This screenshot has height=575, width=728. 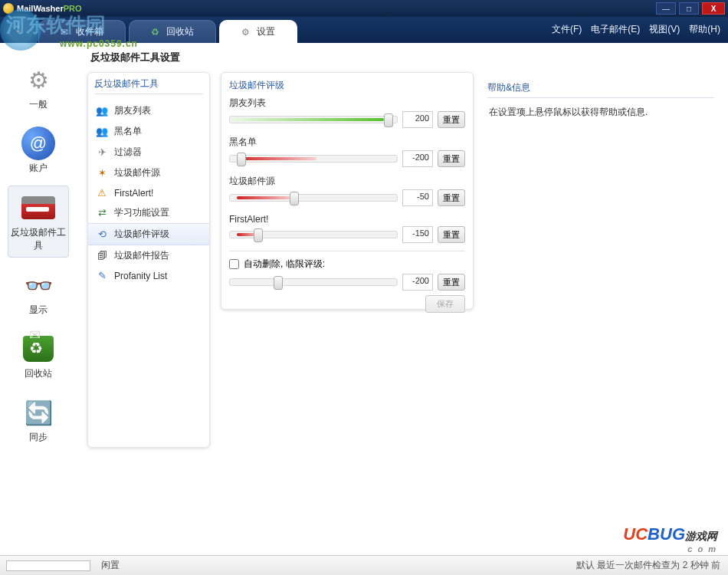 What do you see at coordinates (347, 190) in the screenshot?
I see `slider-row: 垃圾邮件源-50重置` at bounding box center [347, 190].